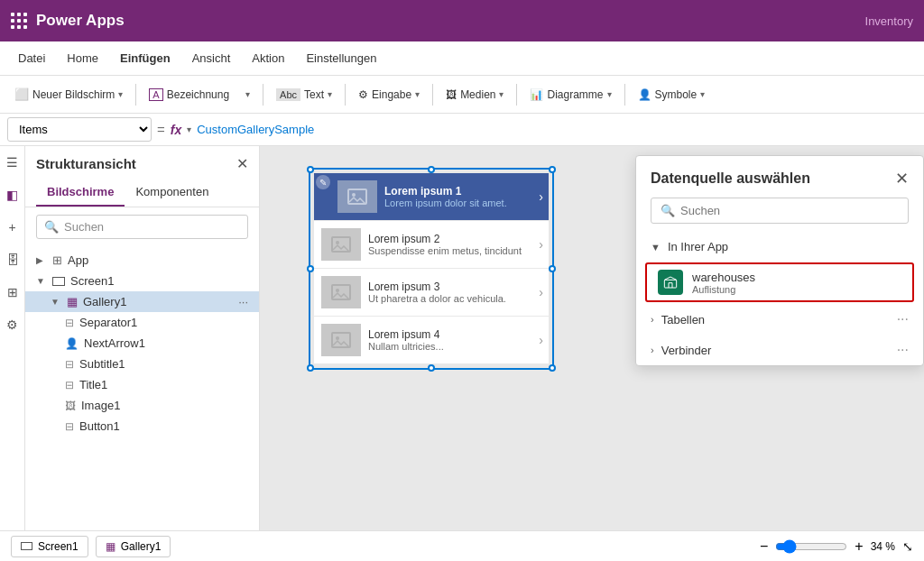  Describe the element at coordinates (143, 384) in the screenshot. I see `tree-item-title1: ⊟ Title1` at that location.